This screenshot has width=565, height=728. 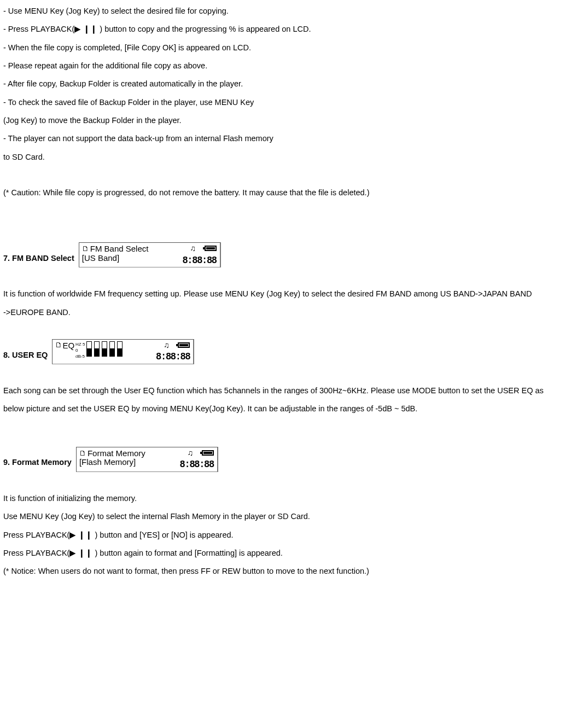 What do you see at coordinates (282, 48) in the screenshot?
I see `instruction-line: - When the file copy is completed, [File…` at bounding box center [282, 48].